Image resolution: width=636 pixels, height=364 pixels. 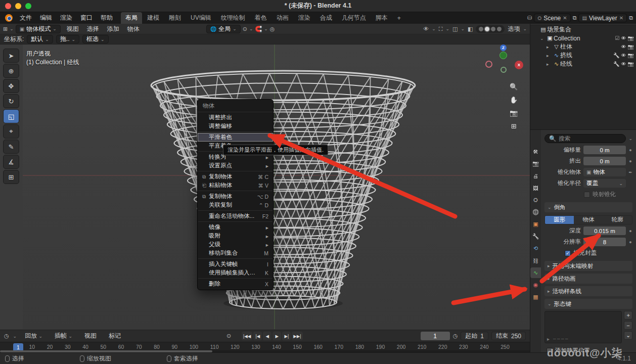 I want to click on overlays-icon: ◫, so click(x=455, y=29).